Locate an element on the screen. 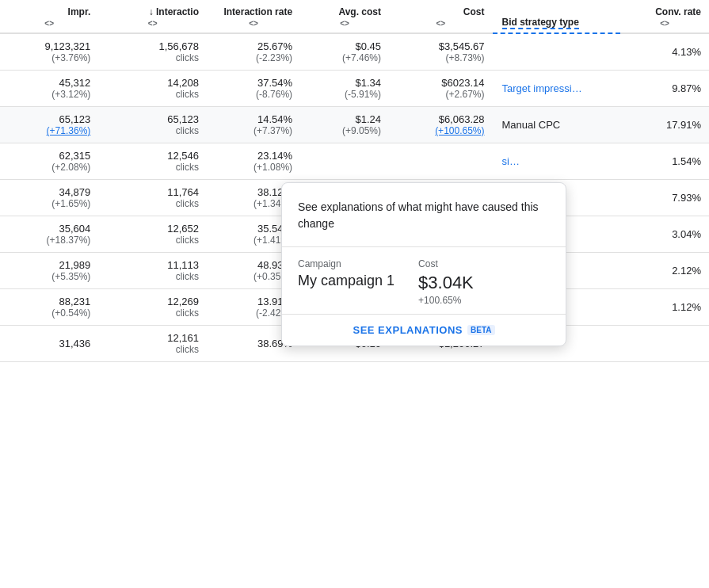  col-header-avg-cost: Avg. cost <> is located at coordinates (345, 17).